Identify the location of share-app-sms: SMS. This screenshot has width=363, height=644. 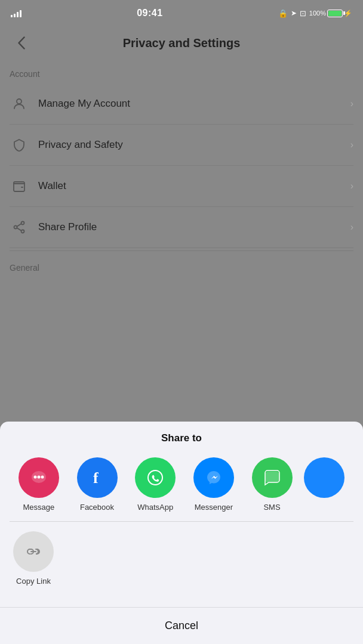
(272, 484).